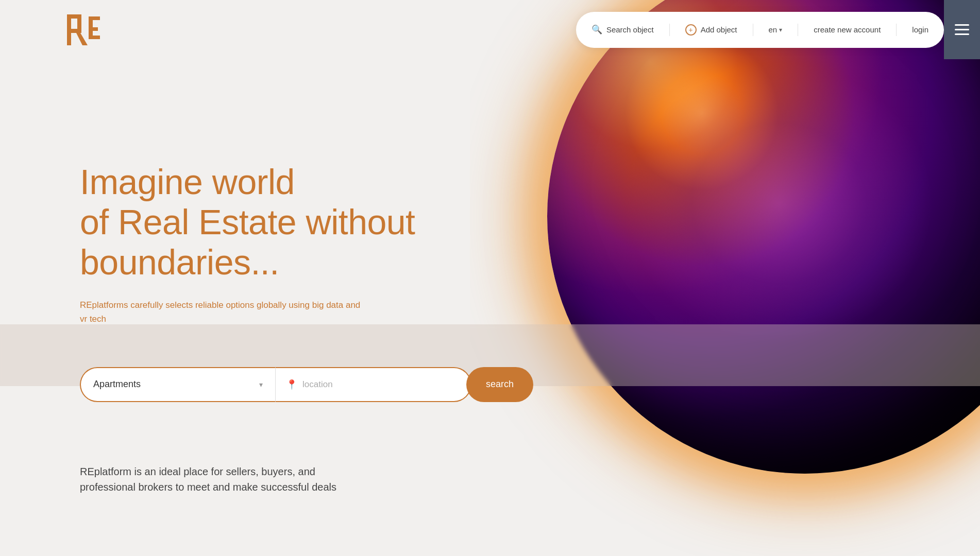 The image size is (980, 556). What do you see at coordinates (307, 385) in the screenshot?
I see `search-bar: Apartments ▾ 📍 search` at bounding box center [307, 385].